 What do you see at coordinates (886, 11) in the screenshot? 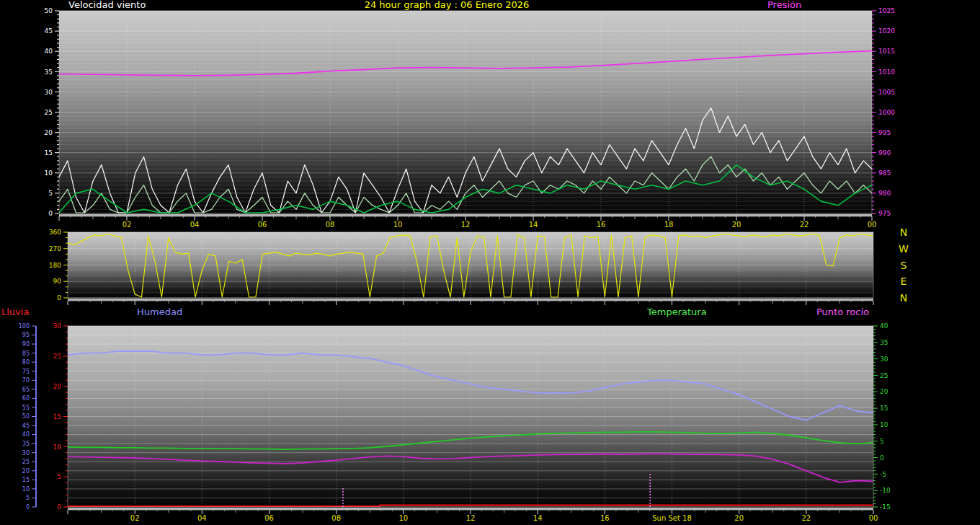
I see `svg-text: 1025` at bounding box center [886, 11].